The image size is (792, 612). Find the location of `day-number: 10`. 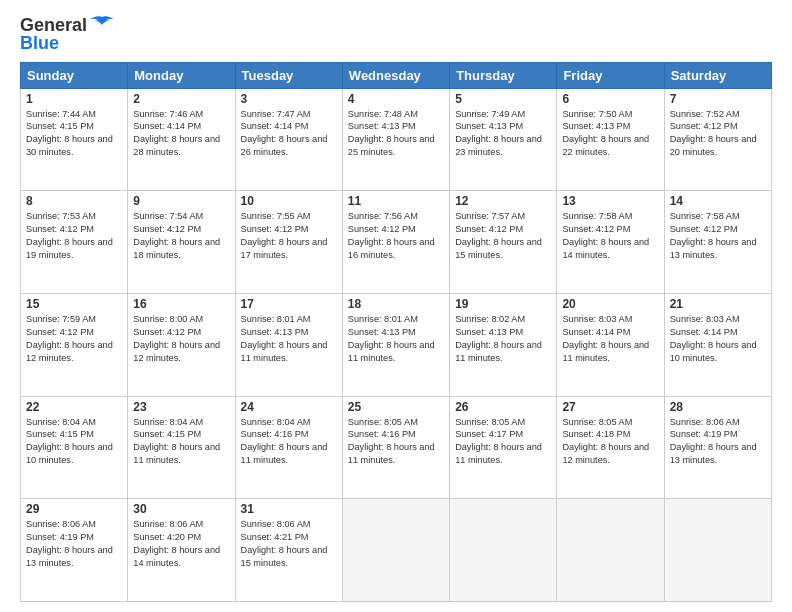

day-number: 10 is located at coordinates (289, 201).